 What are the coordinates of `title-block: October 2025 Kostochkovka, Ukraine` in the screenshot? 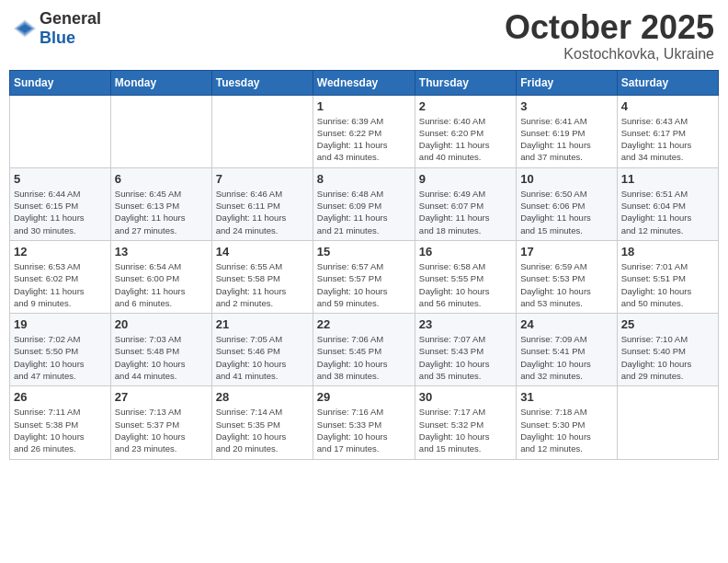 It's located at (609, 36).